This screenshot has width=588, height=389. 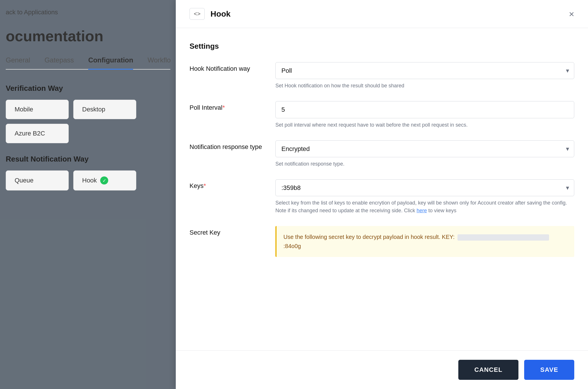 I want to click on poll-interval-row: Poll Interval* Set poll interval where n…, so click(x=382, y=115).